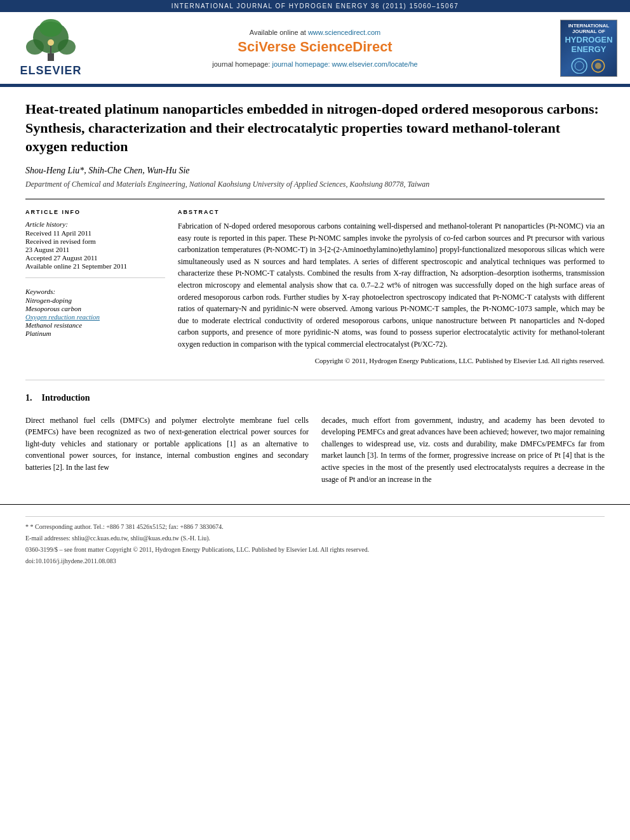 The height and width of the screenshot is (840, 630). Describe the element at coordinates (95, 250) in the screenshot. I see `revised-date: 23 August 2011` at that location.